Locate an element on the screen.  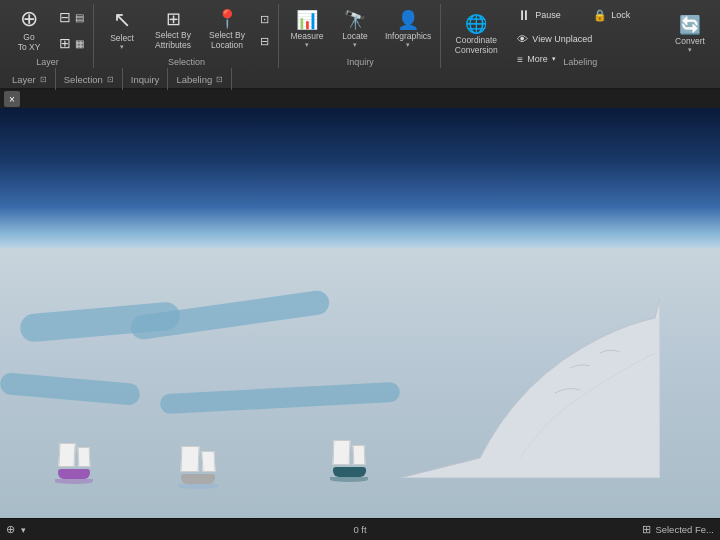
ribbon-group-layer: ⊕ GoTo XY ⊟ ▤ ⊞ ▦ Layer is located at coordinates (48, 36).